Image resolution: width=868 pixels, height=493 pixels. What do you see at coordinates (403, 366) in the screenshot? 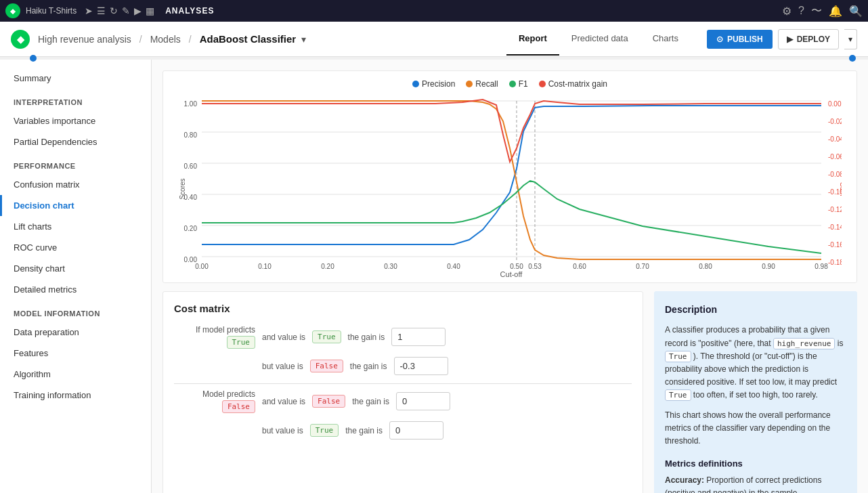
I see `matrix-row-2: but value is False the gain is` at bounding box center [403, 366].